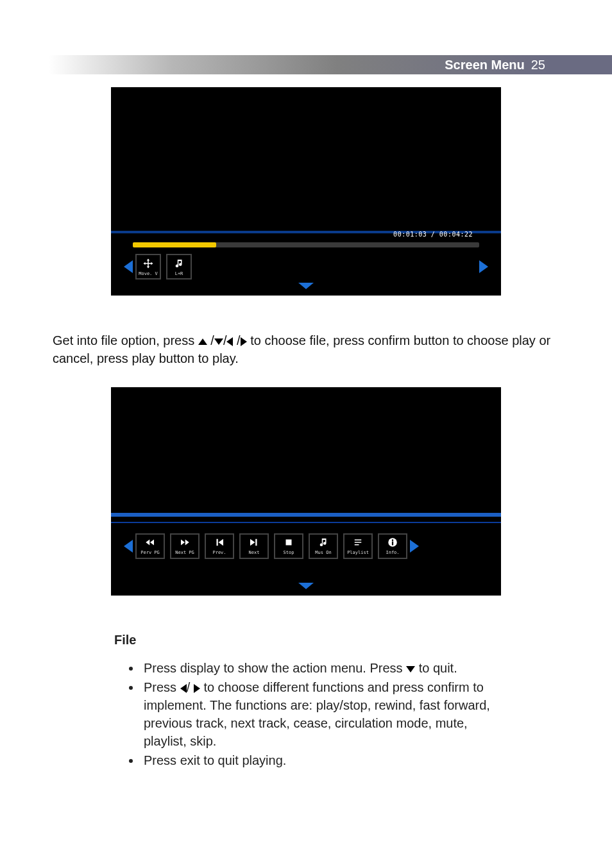 This screenshot has width=612, height=868. What do you see at coordinates (310, 714) in the screenshot?
I see `file-bullets: Press display to show the action menu. P…` at bounding box center [310, 714].